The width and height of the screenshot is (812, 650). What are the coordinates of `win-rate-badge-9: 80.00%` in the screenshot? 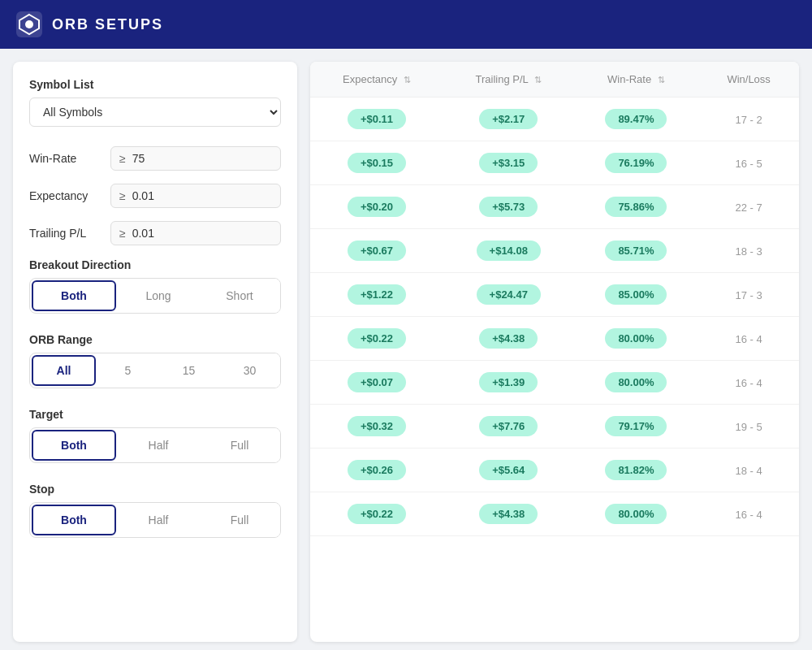 It's located at (636, 514).